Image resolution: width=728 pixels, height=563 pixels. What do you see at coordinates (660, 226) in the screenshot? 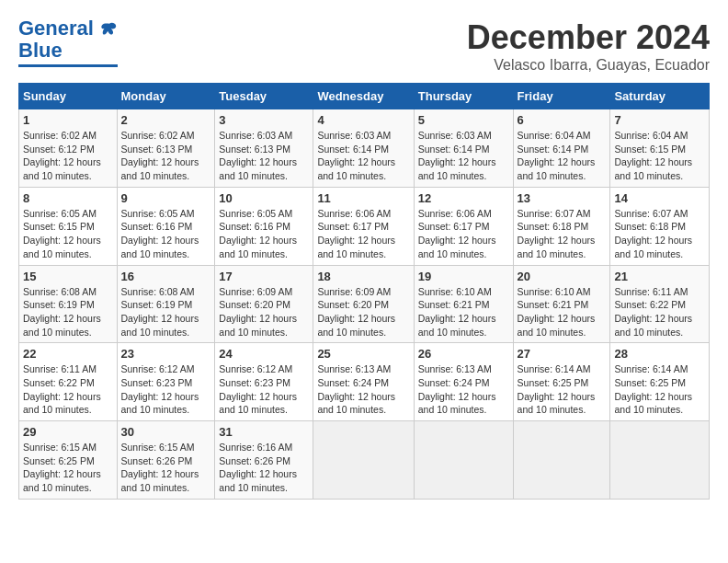
I see `day-cell: 14 Sunrise: 6:07 AMSunset: 6:18 PMDaylig…` at bounding box center [660, 226].